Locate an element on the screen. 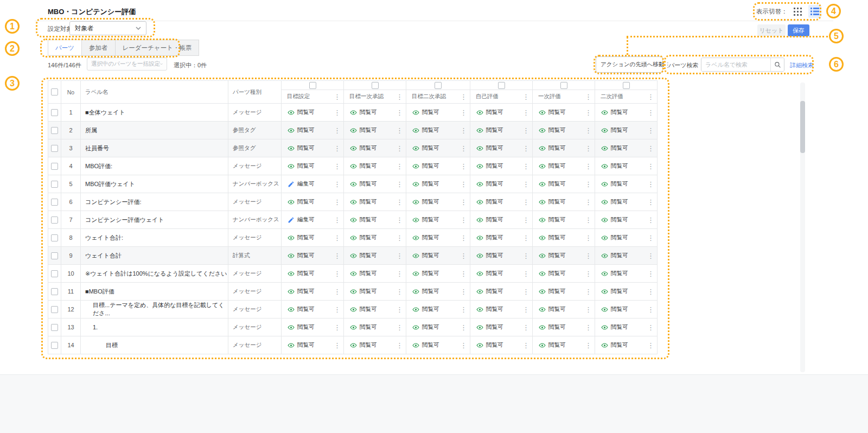  bulk-select-dropdown: 選択中のパーツを一括設定 is located at coordinates (127, 64).